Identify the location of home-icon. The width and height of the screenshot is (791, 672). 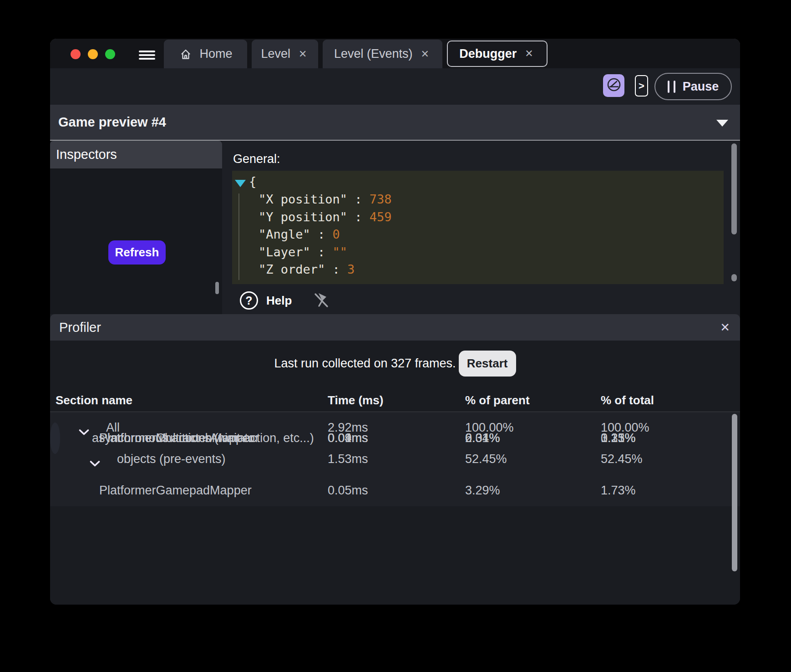
(186, 54).